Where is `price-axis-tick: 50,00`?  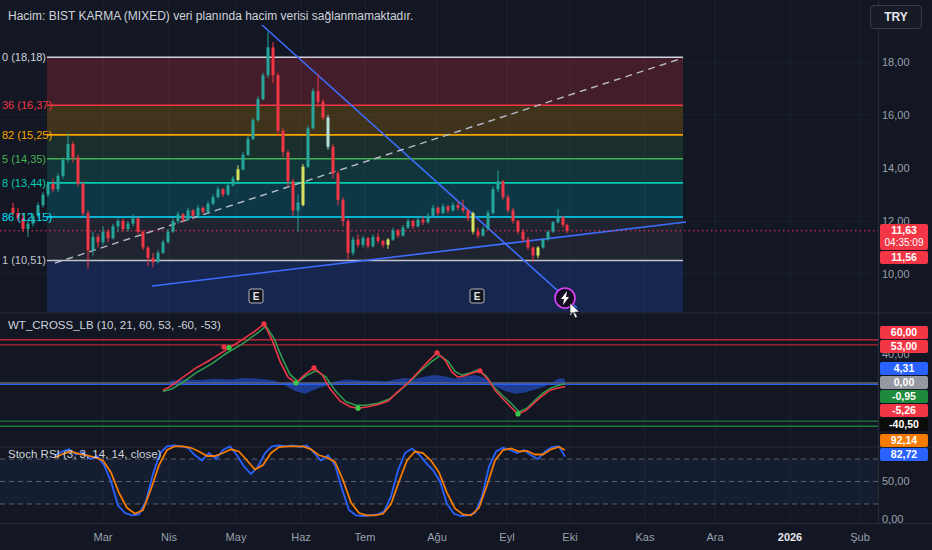
price-axis-tick: 50,00 is located at coordinates (896, 481).